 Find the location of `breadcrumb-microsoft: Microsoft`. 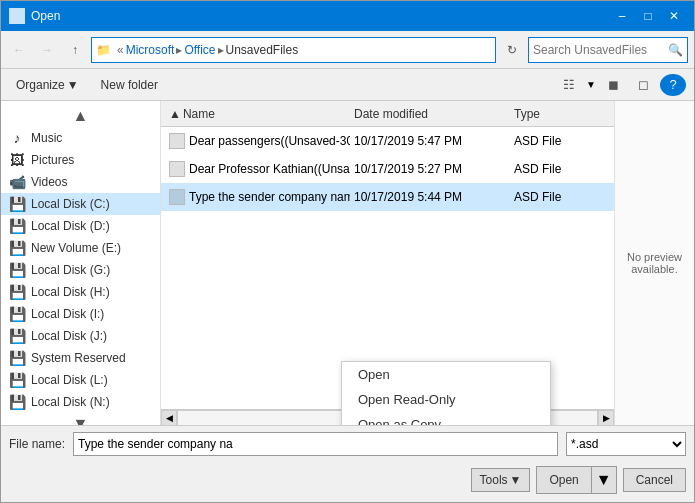

breadcrumb-microsoft: Microsoft is located at coordinates (150, 50).